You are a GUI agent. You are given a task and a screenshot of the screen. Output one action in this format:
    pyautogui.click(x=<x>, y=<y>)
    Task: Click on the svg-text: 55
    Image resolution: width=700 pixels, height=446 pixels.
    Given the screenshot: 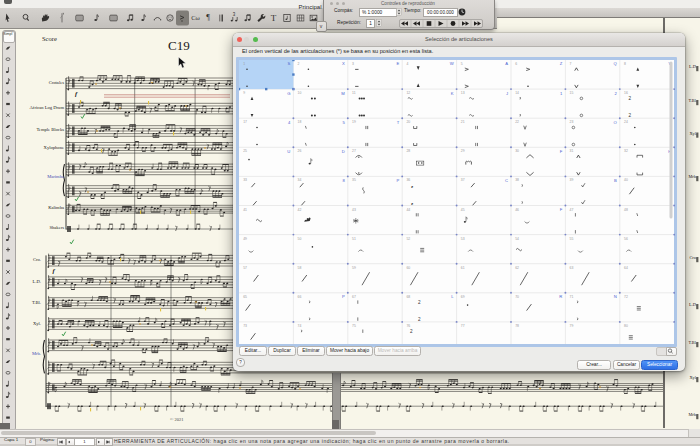 What is the action you would take?
    pyautogui.click(x=571, y=239)
    